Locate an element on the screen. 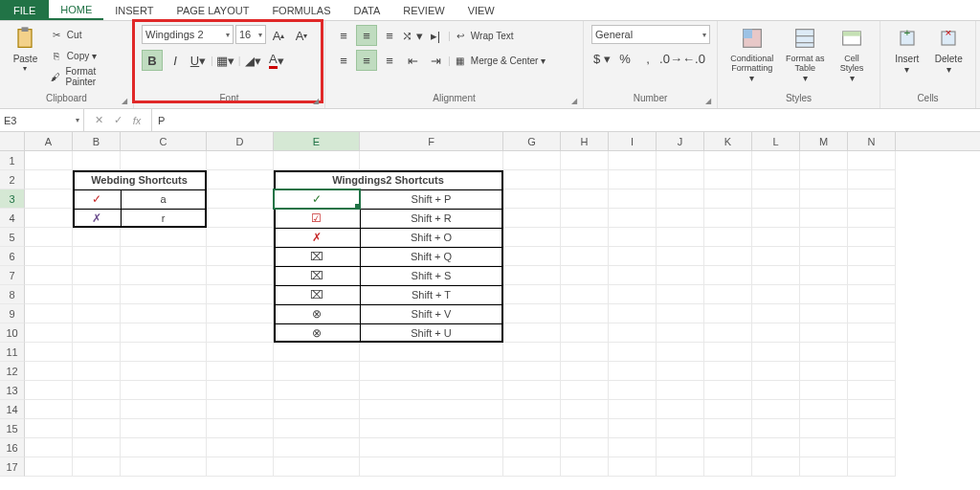  row-header: 7 is located at coordinates (12, 276).